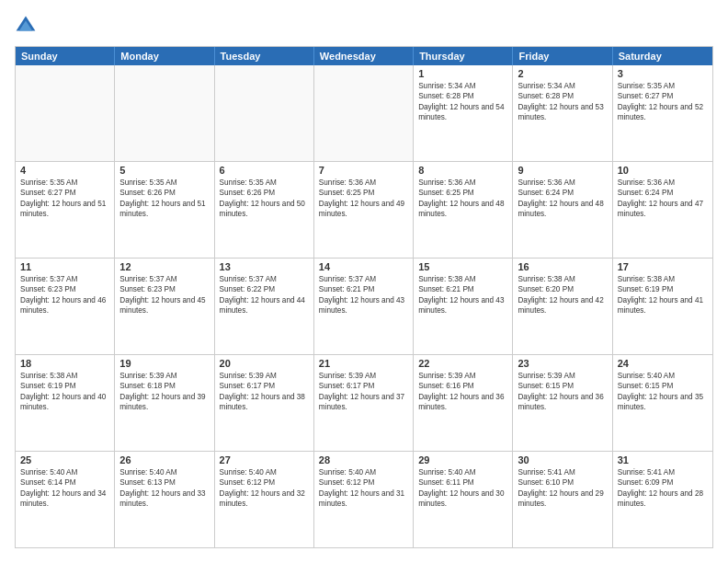 The image size is (728, 563). What do you see at coordinates (265, 210) in the screenshot?
I see `calendar-cell-6: 6Sunrise: 5:35 AMSunset: 6:26 PMDaylight…` at bounding box center [265, 210].